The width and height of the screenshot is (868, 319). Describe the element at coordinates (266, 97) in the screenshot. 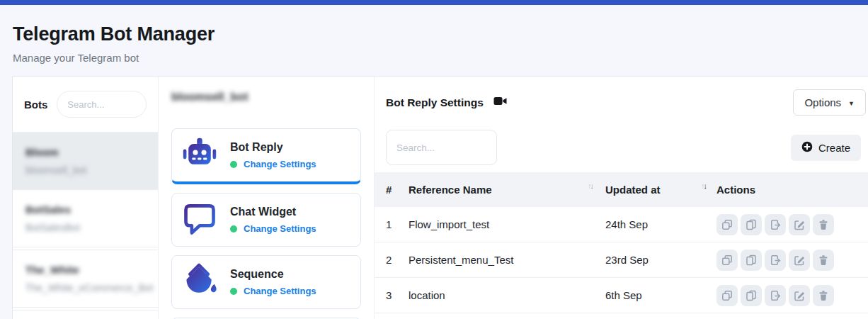

I see `selected-bot-name: bloomsell_bot` at that location.